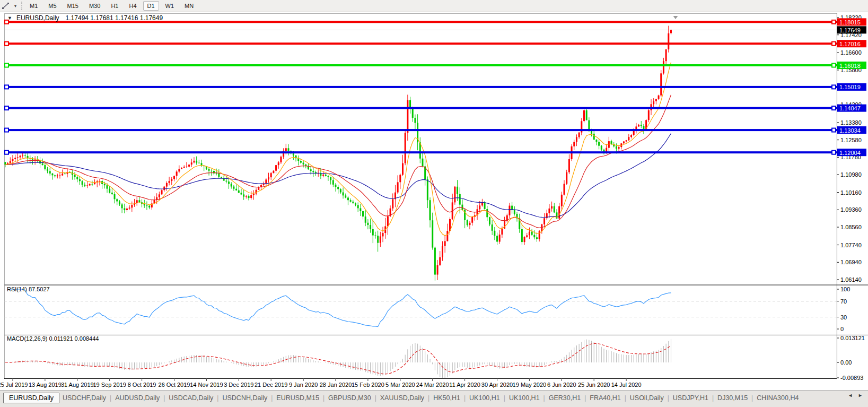  Describe the element at coordinates (115, 18) in the screenshot. I see `chart-ohlc-values: 1.17494 1.17681 1.17416 1.17649` at that location.